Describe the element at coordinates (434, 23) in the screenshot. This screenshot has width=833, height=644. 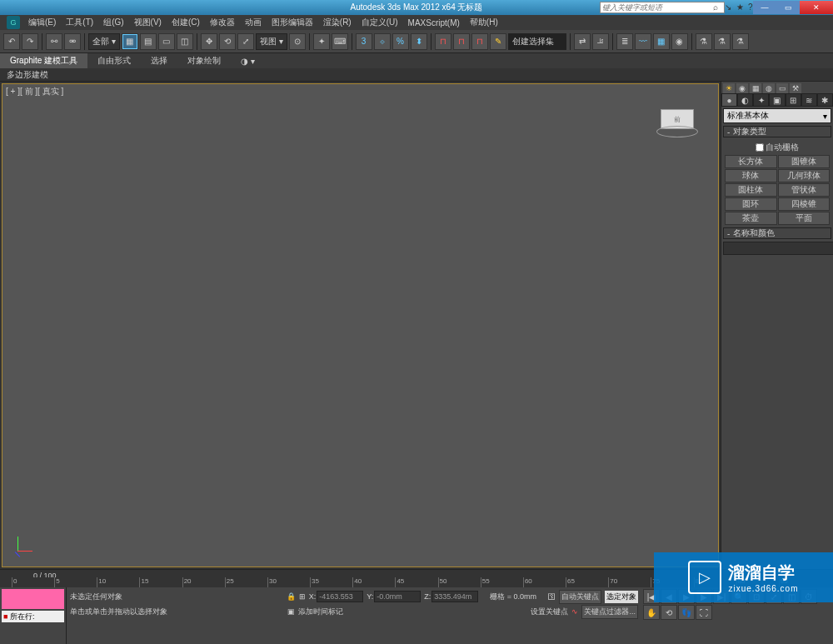
I see `menu-maxscript: MAXScript(M)` at that location.